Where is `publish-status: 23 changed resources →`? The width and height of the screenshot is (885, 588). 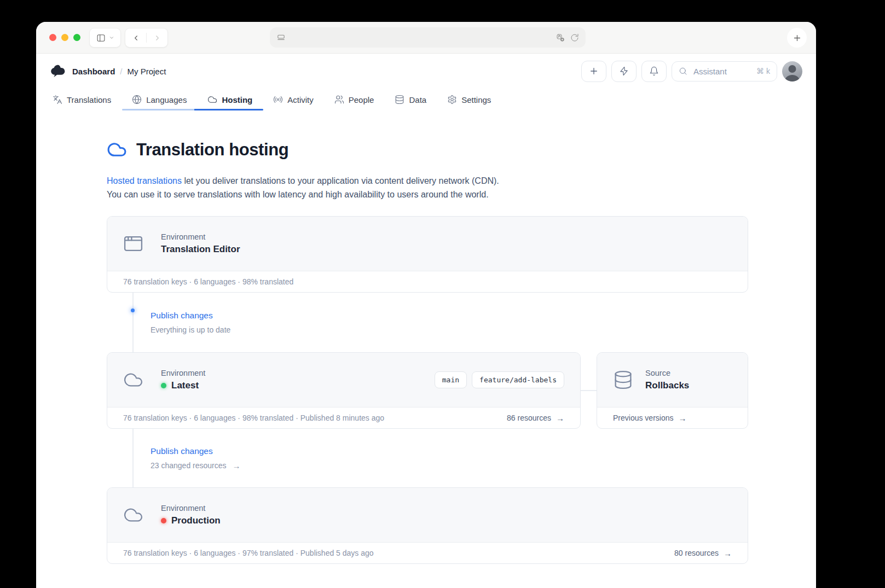
publish-status: 23 changed resources → is located at coordinates (449, 466).